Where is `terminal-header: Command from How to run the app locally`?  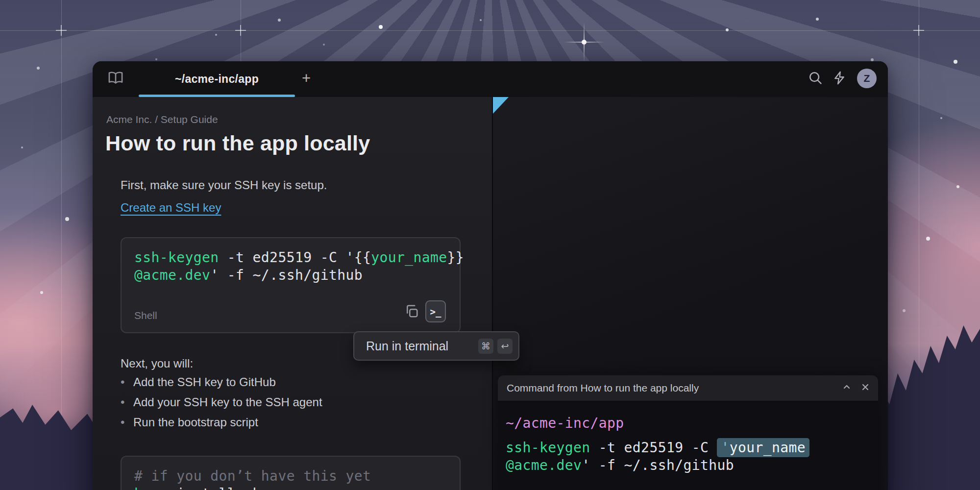 terminal-header: Command from How to run the app locally is located at coordinates (688, 388).